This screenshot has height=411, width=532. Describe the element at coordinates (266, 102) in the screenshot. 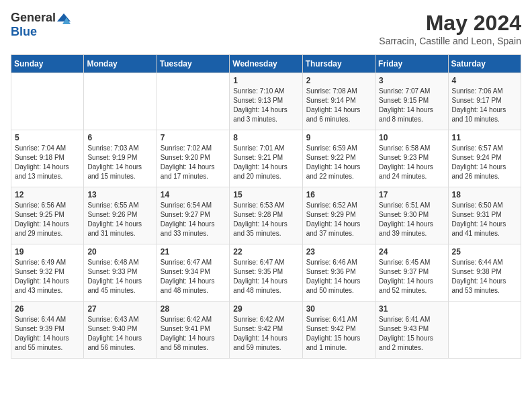

I see `calendar-week-1: 1Sunrise: 7:10 AM Sunset: 9:13 PM Daylig…` at that location.